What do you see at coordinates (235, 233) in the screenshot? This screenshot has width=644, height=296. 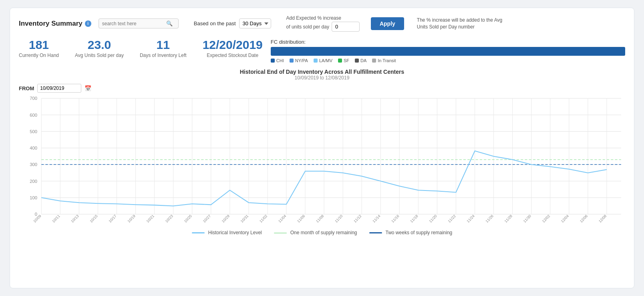 I see `historical-label: Historical Inventory Level` at bounding box center [235, 233].